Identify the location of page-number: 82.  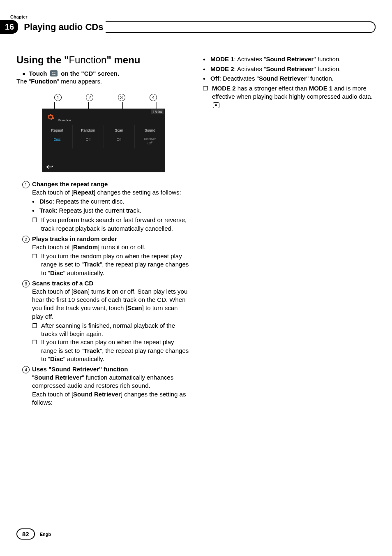
(25, 534).